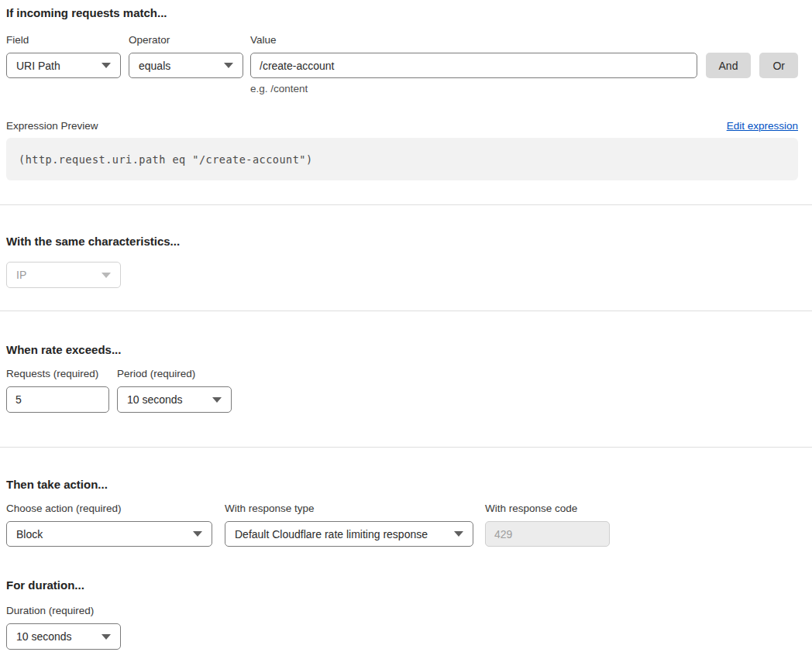 The image size is (812, 652). What do you see at coordinates (402, 524) in the screenshot?
I see `action-controls-row: Choose action (required) Block With resp…` at bounding box center [402, 524].